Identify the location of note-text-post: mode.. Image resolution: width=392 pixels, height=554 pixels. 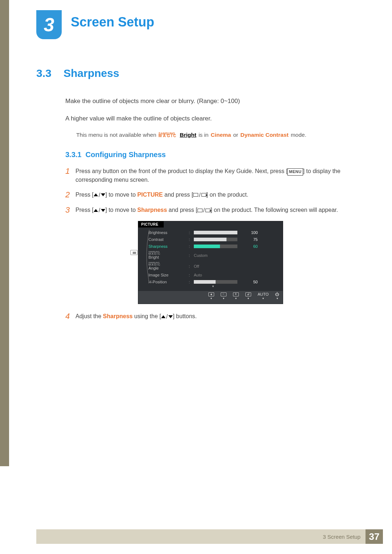
(298, 135).